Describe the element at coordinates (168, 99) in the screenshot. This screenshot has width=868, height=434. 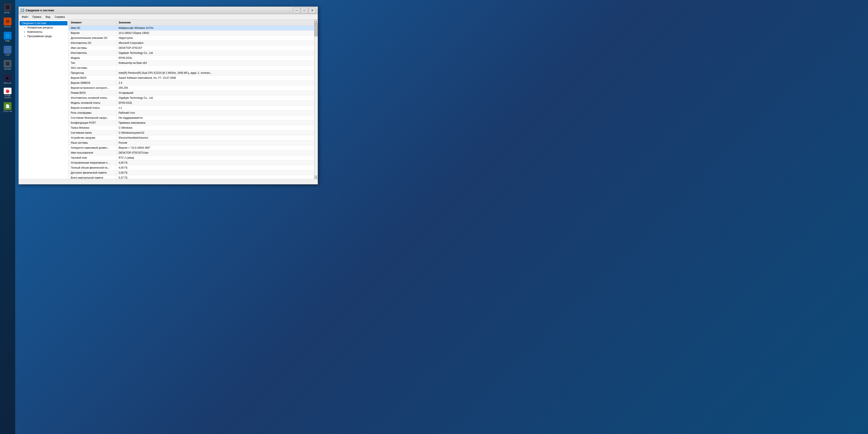
I see `content-area: Сведения о системе + Аппаратные ресурсы …` at that location.